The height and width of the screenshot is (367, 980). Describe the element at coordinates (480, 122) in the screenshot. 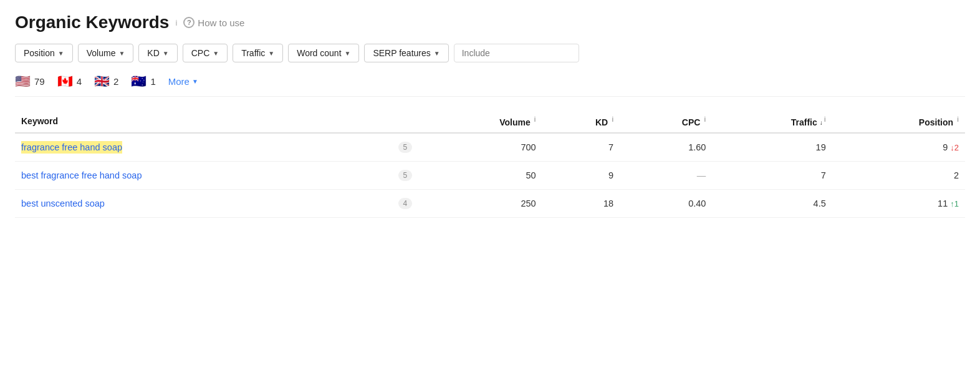

I see `col-volume: Volume i` at that location.